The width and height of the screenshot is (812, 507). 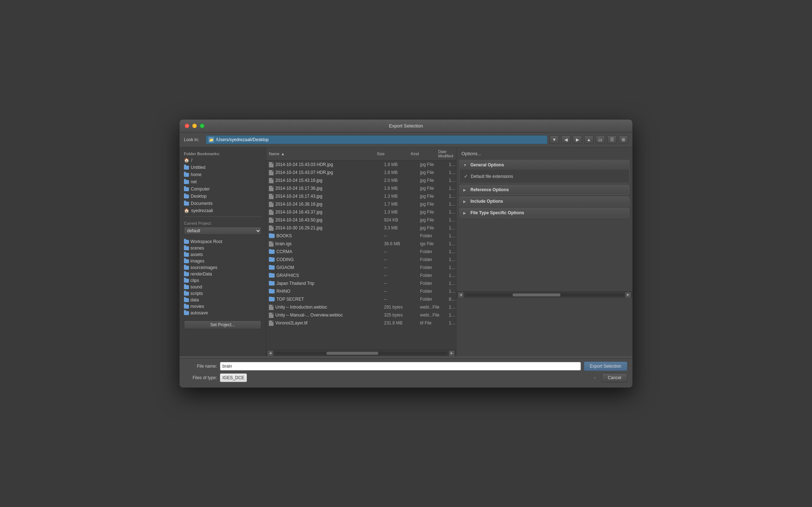 What do you see at coordinates (194, 126) in the screenshot?
I see `minimize-button` at bounding box center [194, 126].